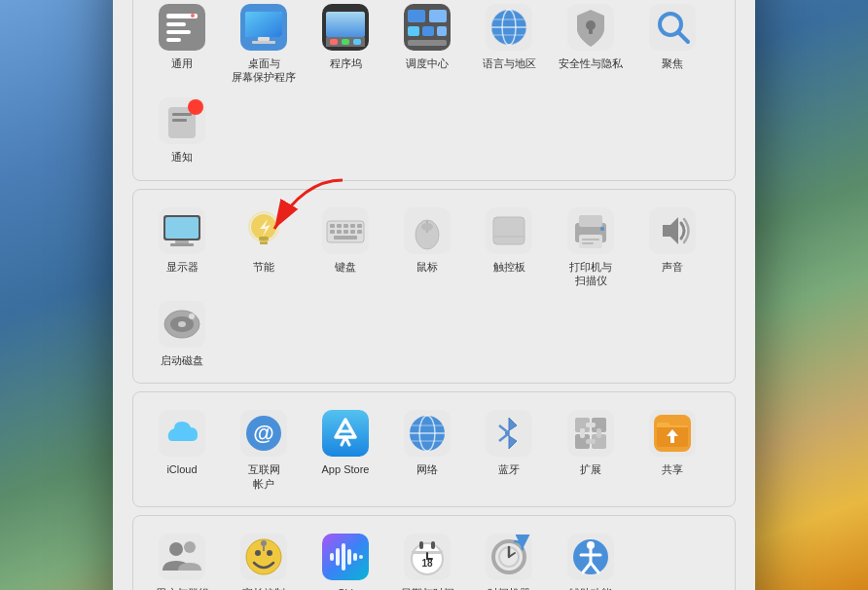  Describe the element at coordinates (345, 450) in the screenshot. I see `pref-app-store: App Store` at that location.